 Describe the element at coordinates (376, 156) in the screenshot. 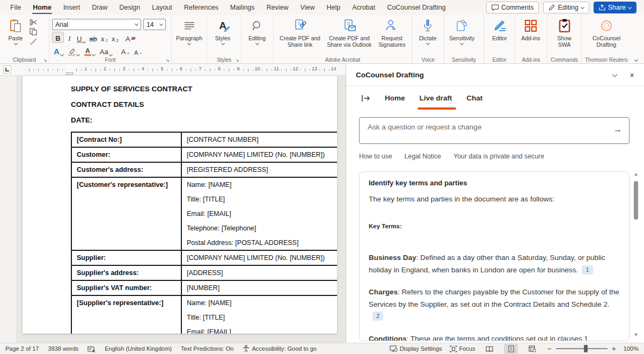

I see `how-to-use-link: How to use` at that location.